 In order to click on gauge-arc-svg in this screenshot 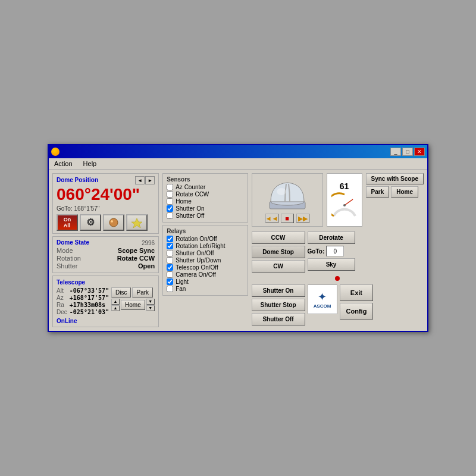, I will do `click(345, 205)`.